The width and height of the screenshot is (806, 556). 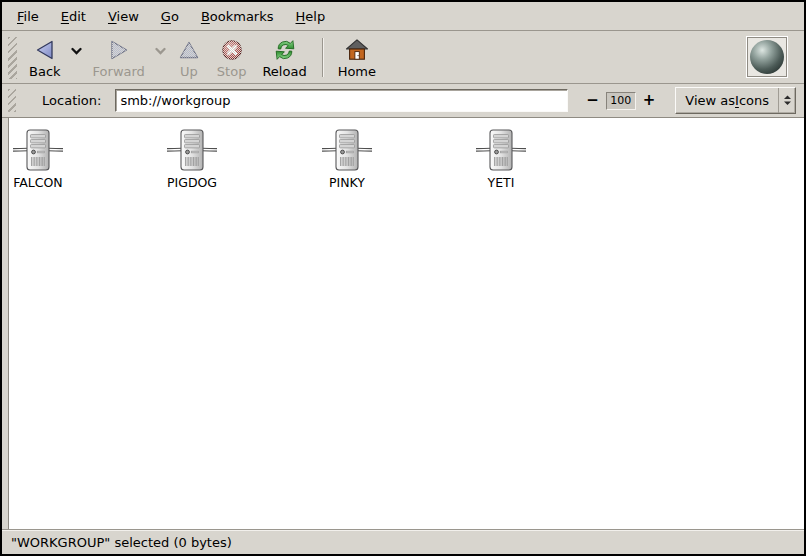 I want to click on server-item-falcon: FALCON, so click(x=38, y=159).